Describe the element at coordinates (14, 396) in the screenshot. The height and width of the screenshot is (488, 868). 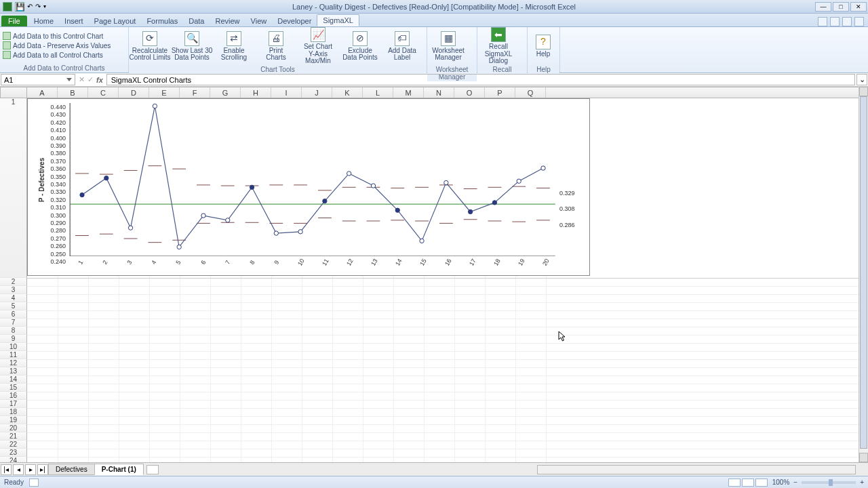
I see `row-header: 16` at that location.